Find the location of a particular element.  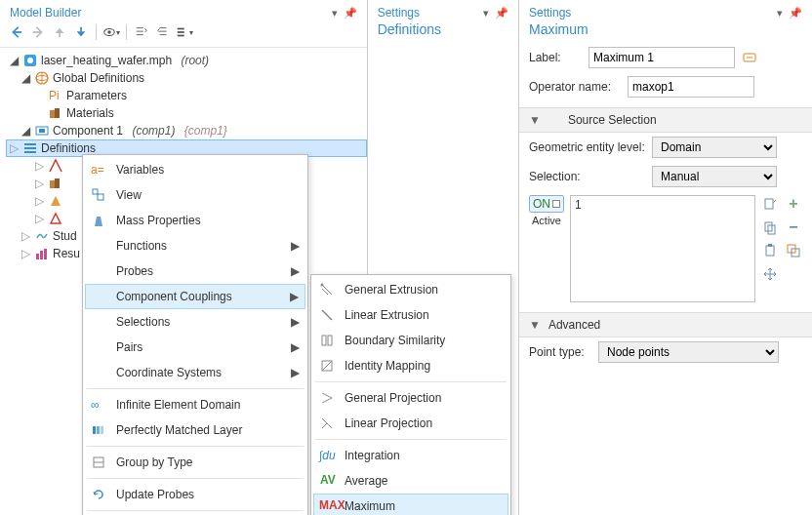

tree-root: ◢ laser_heating_wafer.mph (root) is located at coordinates (186, 60).